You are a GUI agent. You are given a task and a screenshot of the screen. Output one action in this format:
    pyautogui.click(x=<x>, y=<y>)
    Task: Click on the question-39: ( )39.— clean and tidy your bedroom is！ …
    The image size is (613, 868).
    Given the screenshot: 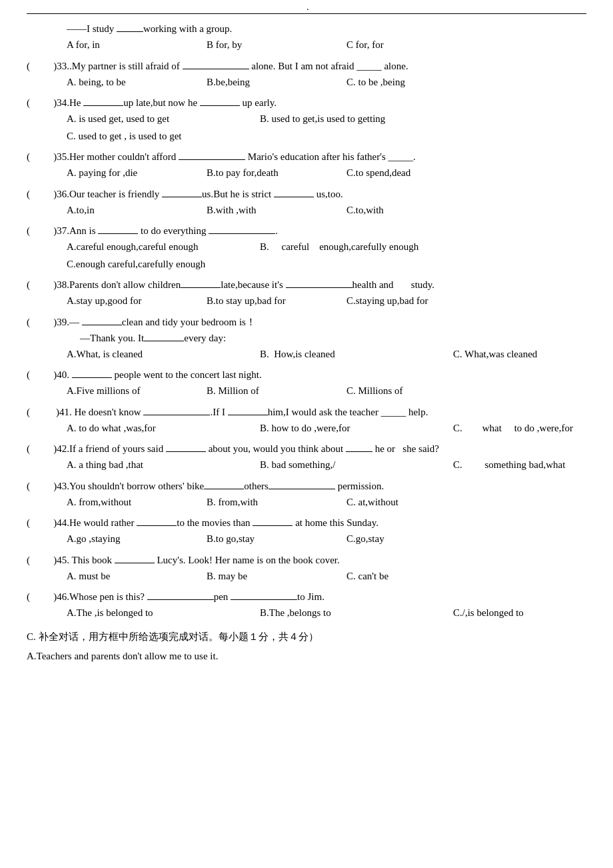 What is the action you would take?
    pyautogui.click(x=306, y=339)
    